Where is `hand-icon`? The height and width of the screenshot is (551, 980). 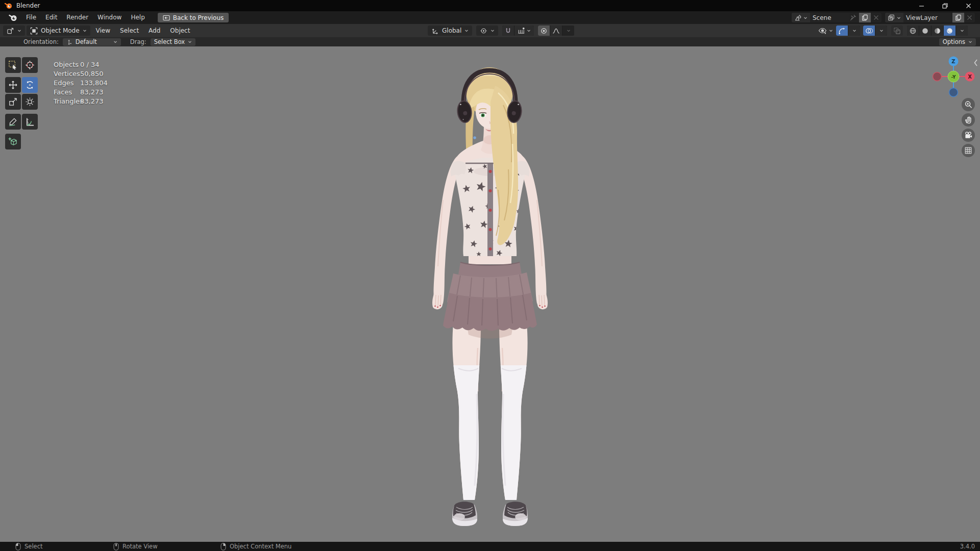 hand-icon is located at coordinates (968, 120).